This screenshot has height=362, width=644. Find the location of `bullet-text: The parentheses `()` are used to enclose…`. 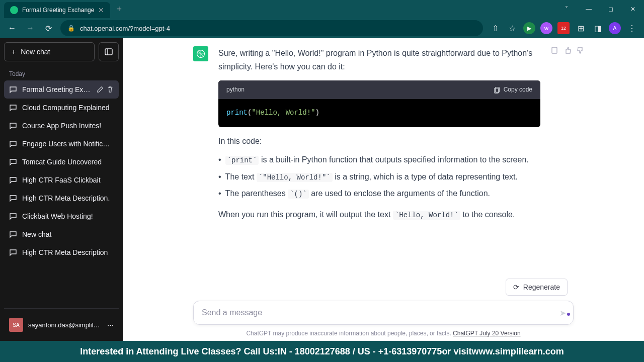

bullet-text: The parentheses `()` are used to enclose… is located at coordinates (358, 194).